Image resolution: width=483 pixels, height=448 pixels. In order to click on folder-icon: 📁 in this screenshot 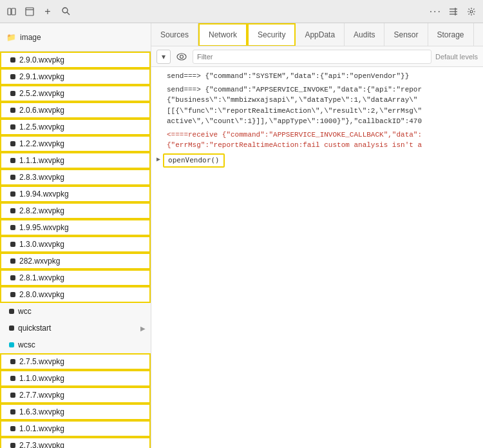, I will do `click(12, 37)`.